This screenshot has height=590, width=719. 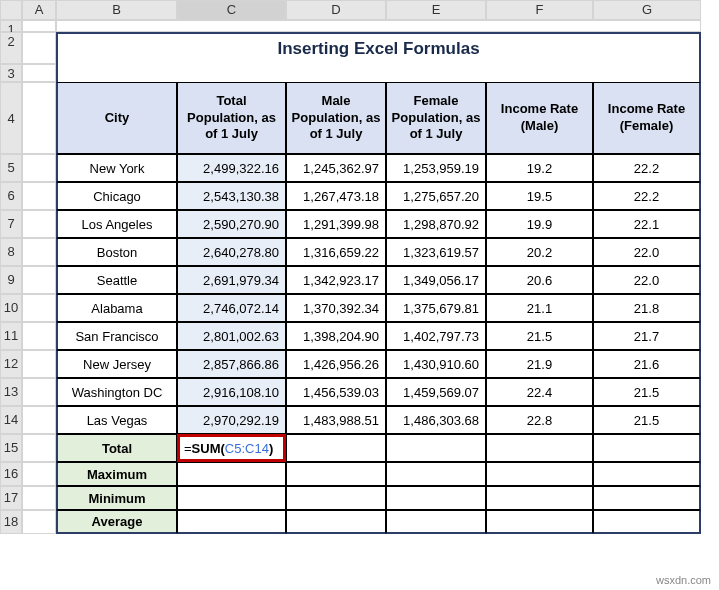 What do you see at coordinates (540, 168) in the screenshot?
I see `cell-im-5: 19.2` at bounding box center [540, 168].